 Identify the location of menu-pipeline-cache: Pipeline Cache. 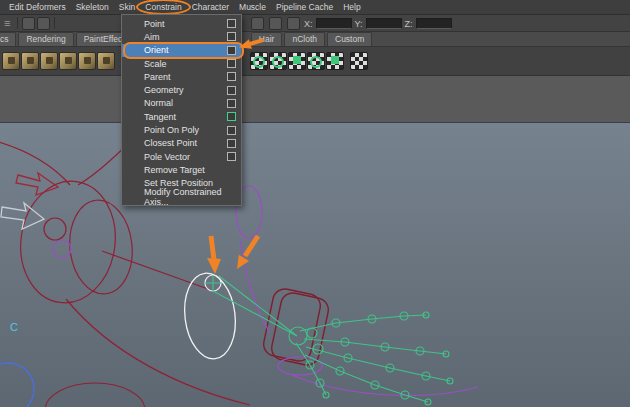
(304, 7).